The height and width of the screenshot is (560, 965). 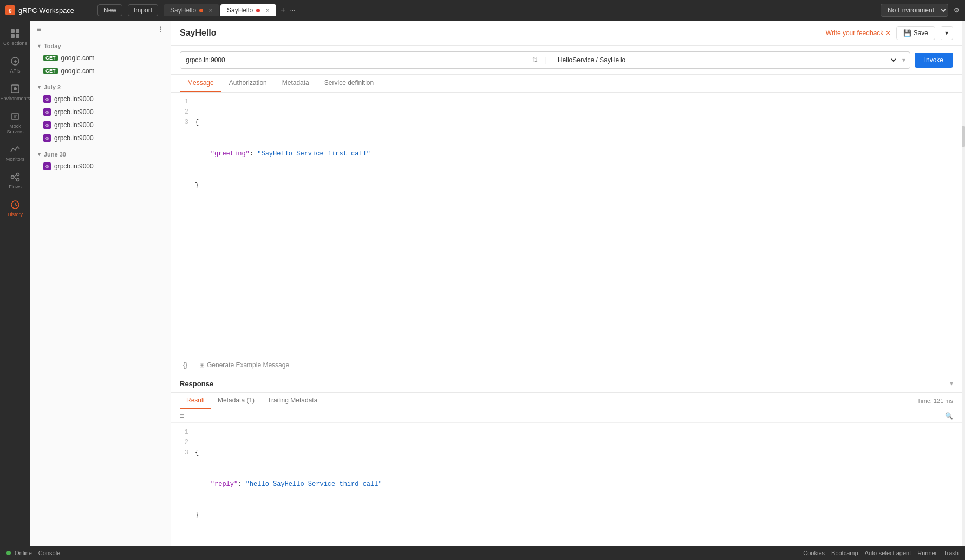 What do you see at coordinates (724, 60) in the screenshot?
I see `service-select: HelloService / SayHello` at bounding box center [724, 60].